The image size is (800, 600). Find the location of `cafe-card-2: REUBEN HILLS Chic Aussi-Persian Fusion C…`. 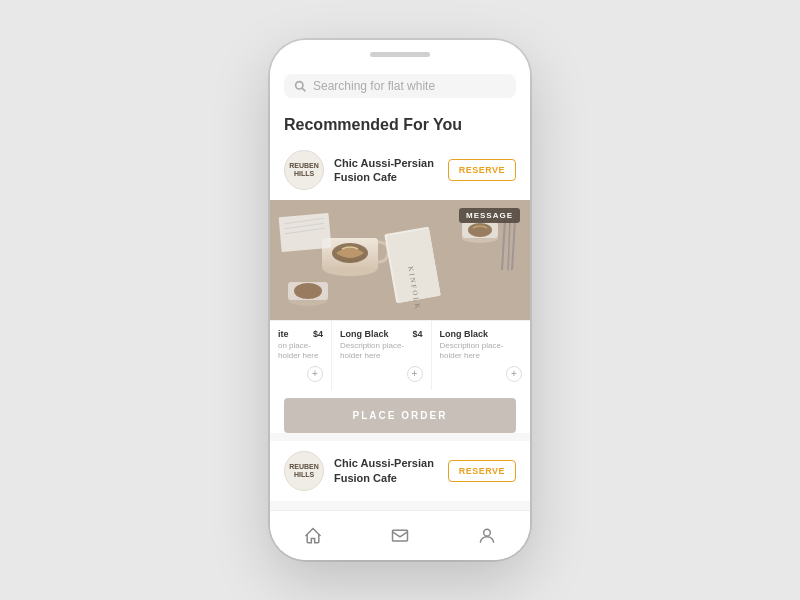

cafe-card-2: REUBEN HILLS Chic Aussi-Persian Fusion C… is located at coordinates (400, 471).